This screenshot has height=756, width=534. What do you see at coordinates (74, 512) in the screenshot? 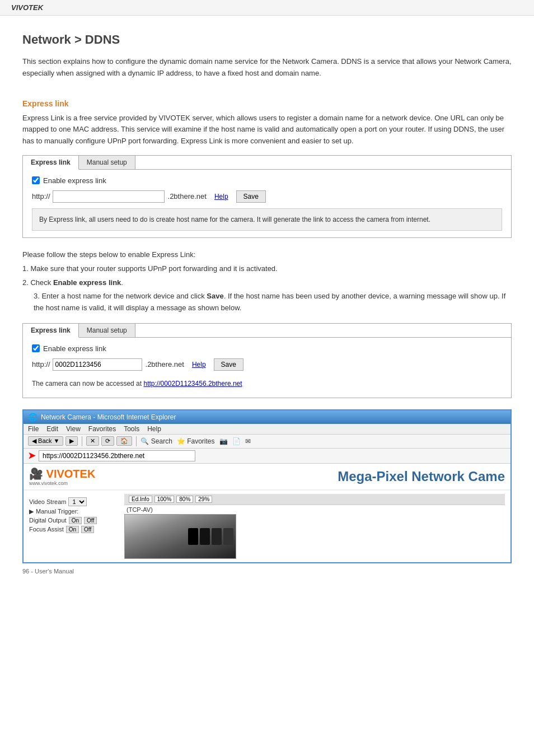
I see `manual-trigger-row: ▶ Manual Trigger:` at bounding box center [74, 512].